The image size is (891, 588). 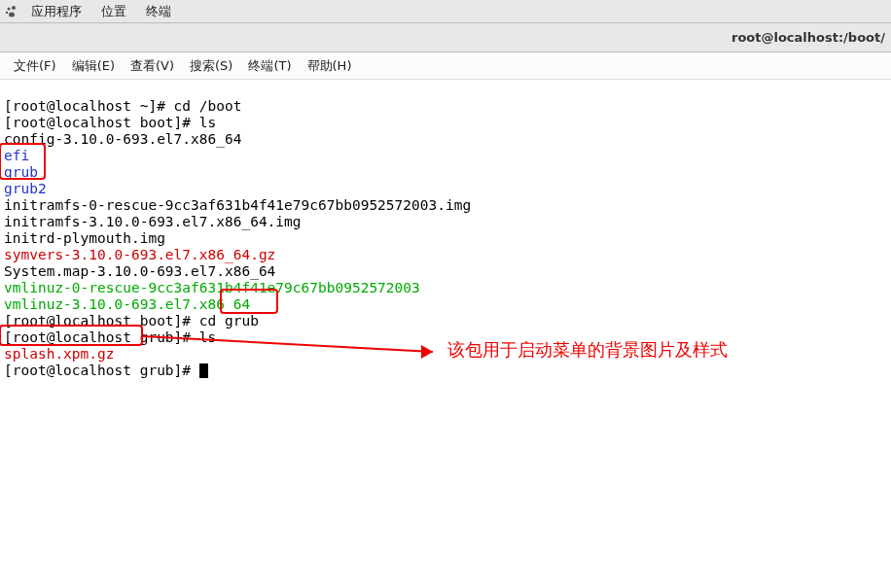 I want to click on prompt-line: [root@localhost ~]# cd /boot, so click(x=123, y=106).